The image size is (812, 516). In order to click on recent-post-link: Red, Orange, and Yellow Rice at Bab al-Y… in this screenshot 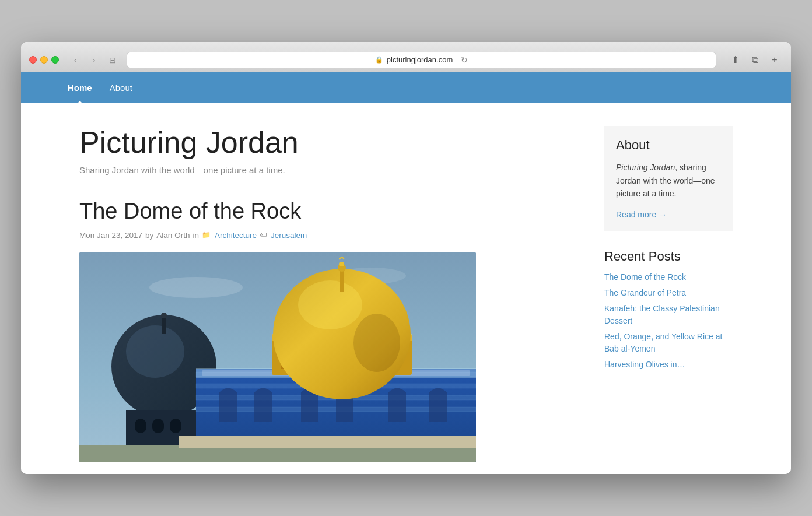, I will do `click(663, 343)`.